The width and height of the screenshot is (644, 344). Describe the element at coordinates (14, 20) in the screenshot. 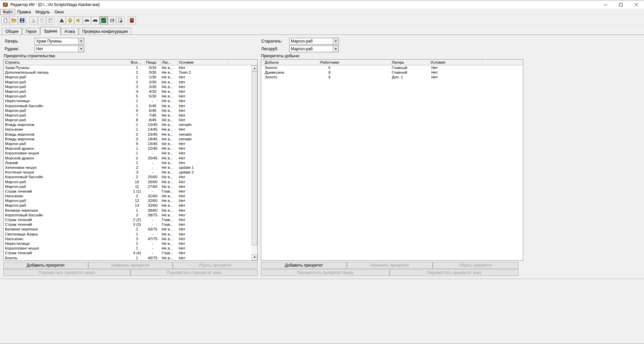

I see `open-button` at that location.